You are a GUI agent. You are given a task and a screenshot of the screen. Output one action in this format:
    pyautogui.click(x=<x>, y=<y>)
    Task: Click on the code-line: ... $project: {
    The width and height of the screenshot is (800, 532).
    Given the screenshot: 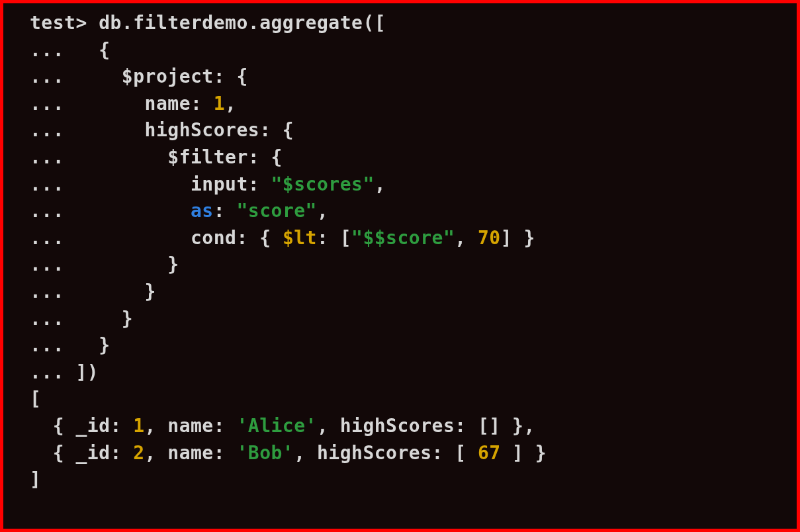 What is the action you would take?
    pyautogui.click(x=406, y=77)
    